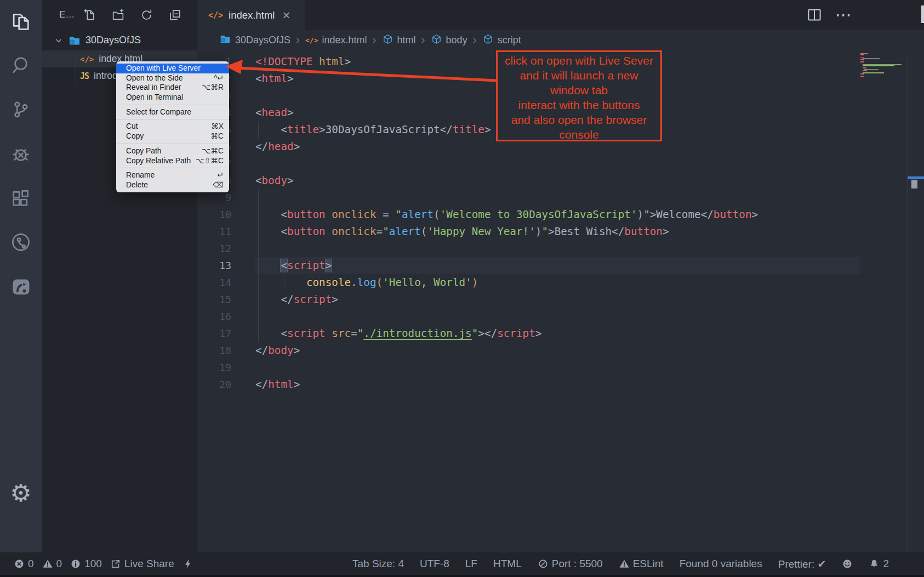 The height and width of the screenshot is (577, 924). Describe the element at coordinates (847, 564) in the screenshot. I see `status-feedback-smiley` at that location.